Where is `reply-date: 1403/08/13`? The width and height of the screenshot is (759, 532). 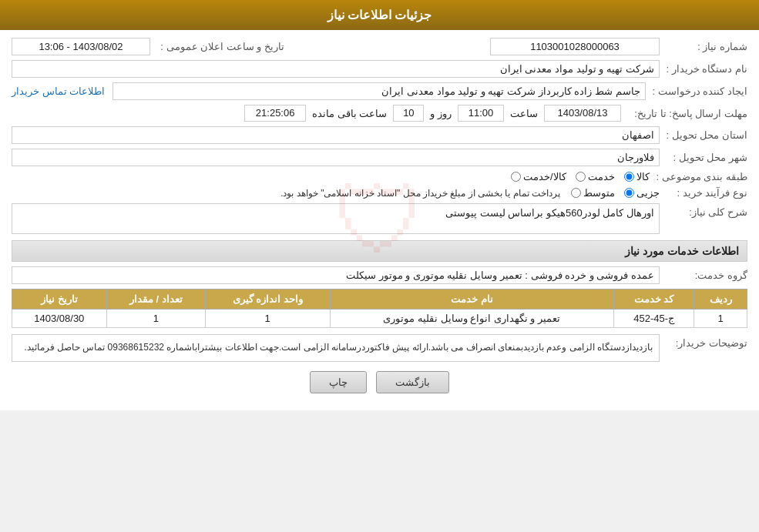
reply-date: 1403/08/13 is located at coordinates (583, 113).